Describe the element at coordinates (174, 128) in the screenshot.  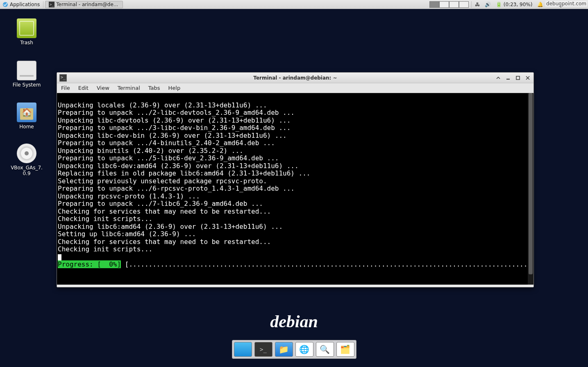
I see `output-line: Preparing to unpack .../3-libc-dev-bin_2…` at that location.